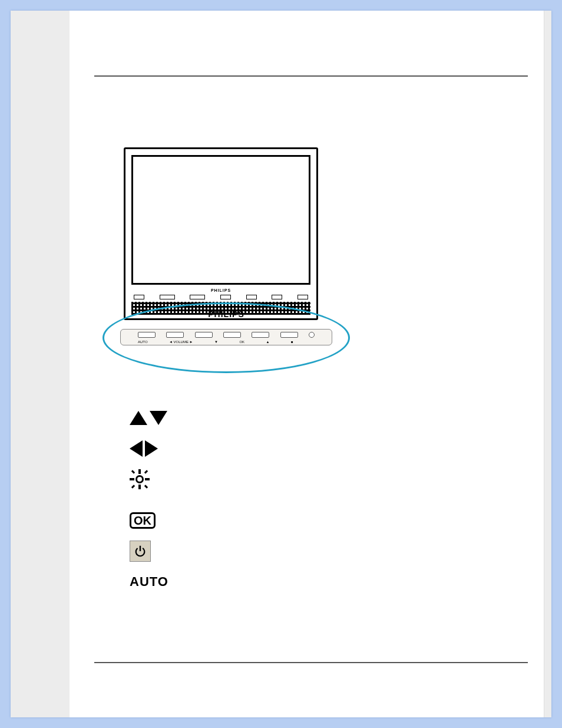  Describe the element at coordinates (140, 479) in the screenshot. I see `brightness-icon` at that location.